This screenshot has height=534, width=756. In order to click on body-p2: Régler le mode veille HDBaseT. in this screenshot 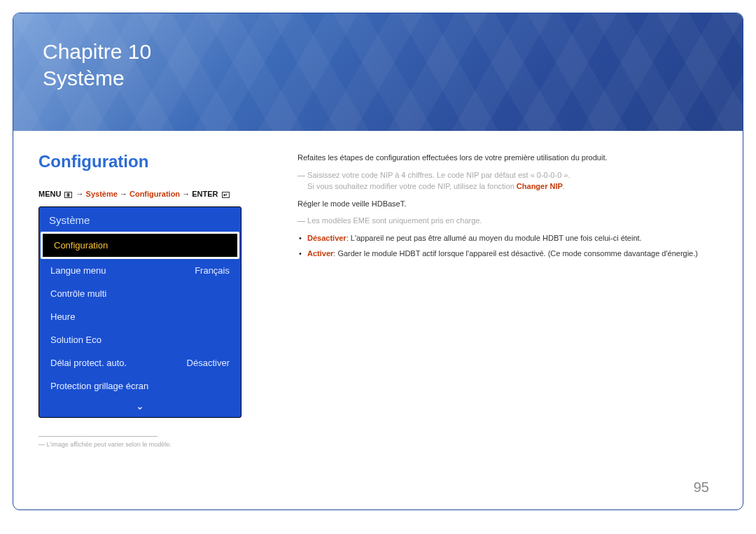, I will do `click(507, 204)`.